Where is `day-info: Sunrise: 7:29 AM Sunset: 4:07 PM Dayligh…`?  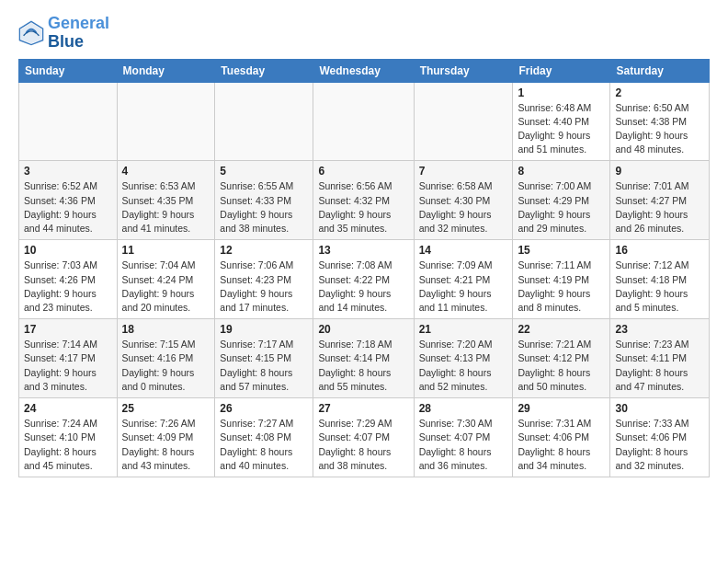
day-info: Sunrise: 7:29 AM Sunset: 4:07 PM Dayligh… is located at coordinates (363, 445).